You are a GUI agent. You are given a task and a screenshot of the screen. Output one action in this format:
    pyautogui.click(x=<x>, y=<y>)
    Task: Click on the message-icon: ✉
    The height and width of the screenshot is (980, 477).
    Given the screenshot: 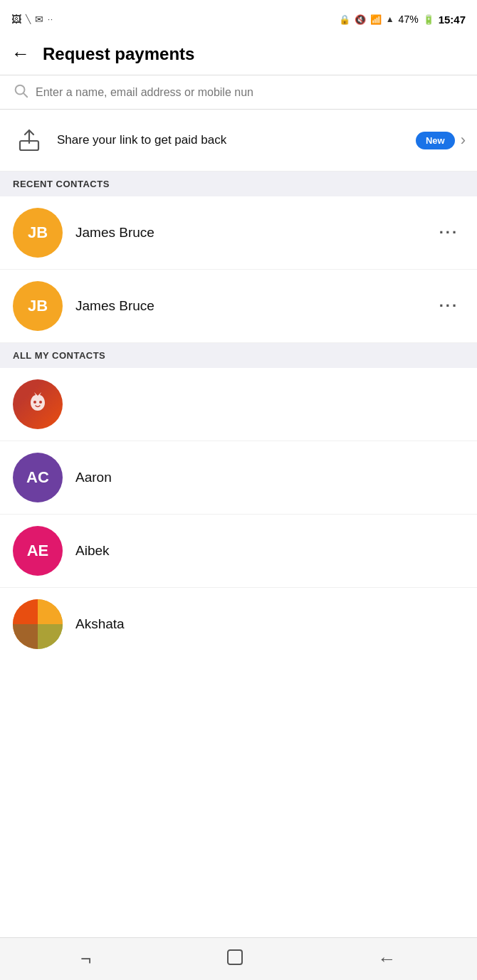 What is the action you would take?
    pyautogui.click(x=39, y=19)
    